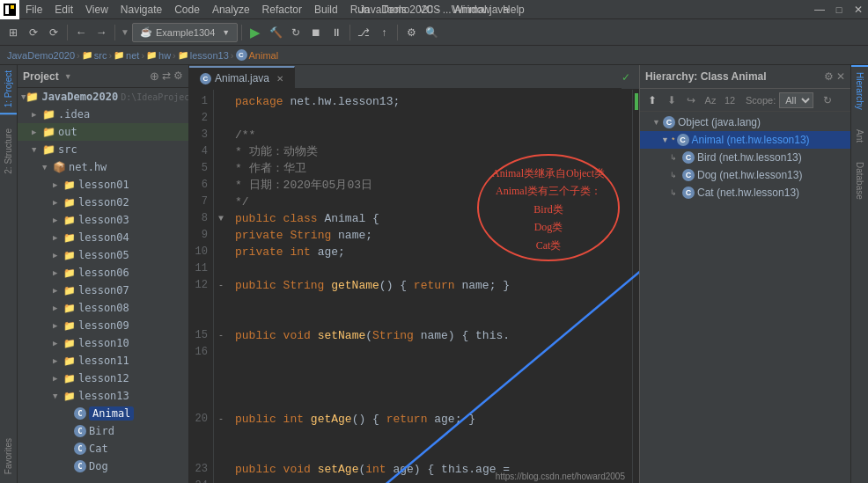  Describe the element at coordinates (103, 413) in the screenshot. I see `tree-item-animal: C Animal` at that location.